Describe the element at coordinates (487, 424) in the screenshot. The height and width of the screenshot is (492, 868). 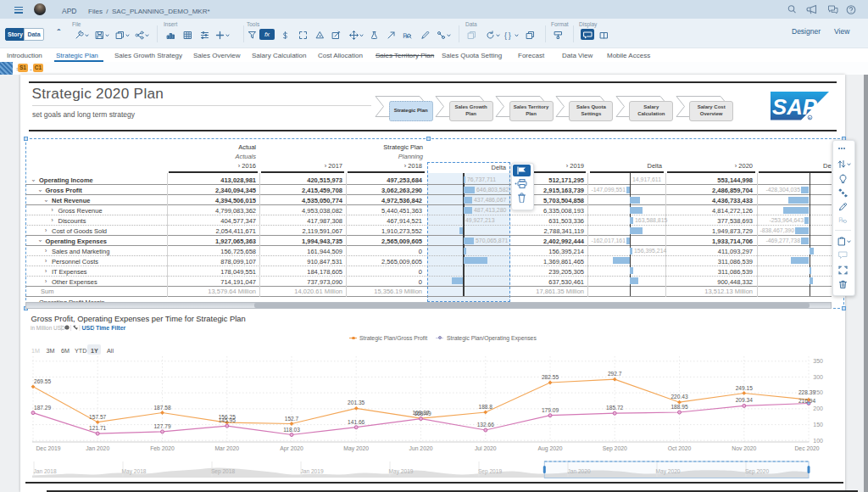
I see `svg-text: 132.66` at that location.